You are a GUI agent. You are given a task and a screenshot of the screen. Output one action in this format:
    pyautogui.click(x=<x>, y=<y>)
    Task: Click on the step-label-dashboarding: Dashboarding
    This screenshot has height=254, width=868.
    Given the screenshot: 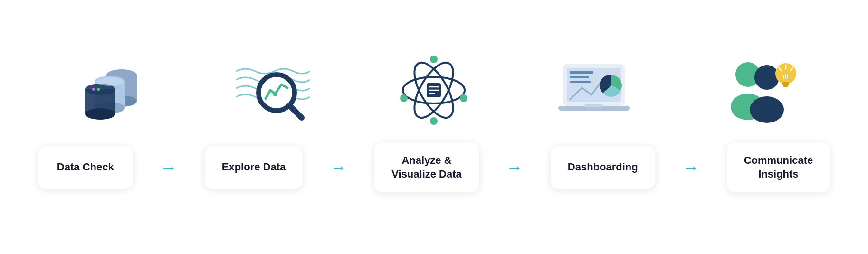 What is the action you would take?
    pyautogui.click(x=603, y=167)
    